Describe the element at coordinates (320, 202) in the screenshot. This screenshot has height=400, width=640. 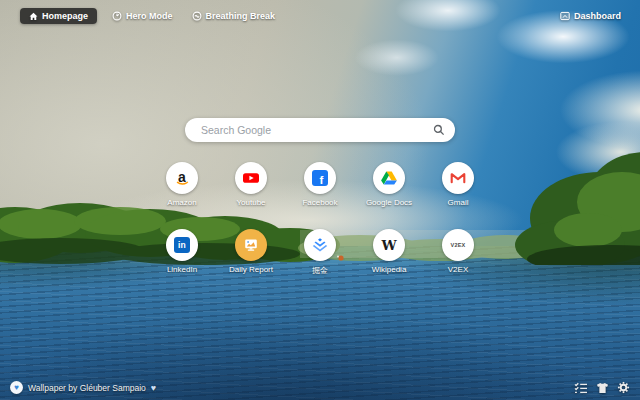
I see `shortcut-label: Facebook` at that location.